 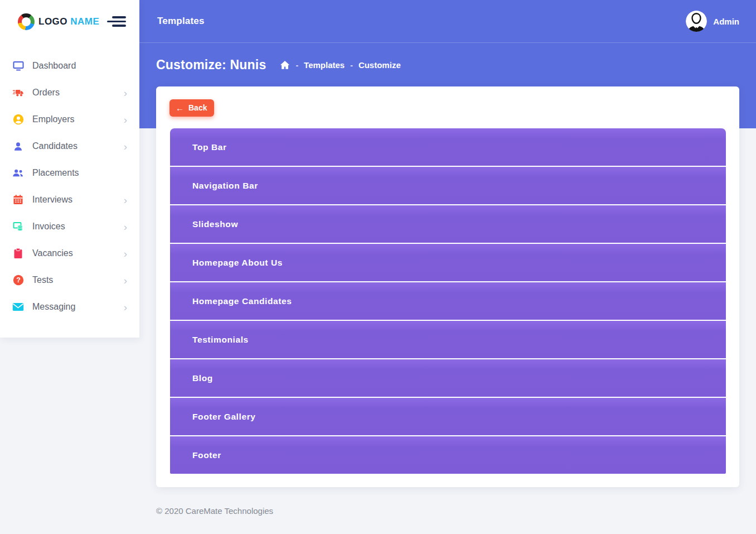 I want to click on avatar, so click(x=696, y=21).